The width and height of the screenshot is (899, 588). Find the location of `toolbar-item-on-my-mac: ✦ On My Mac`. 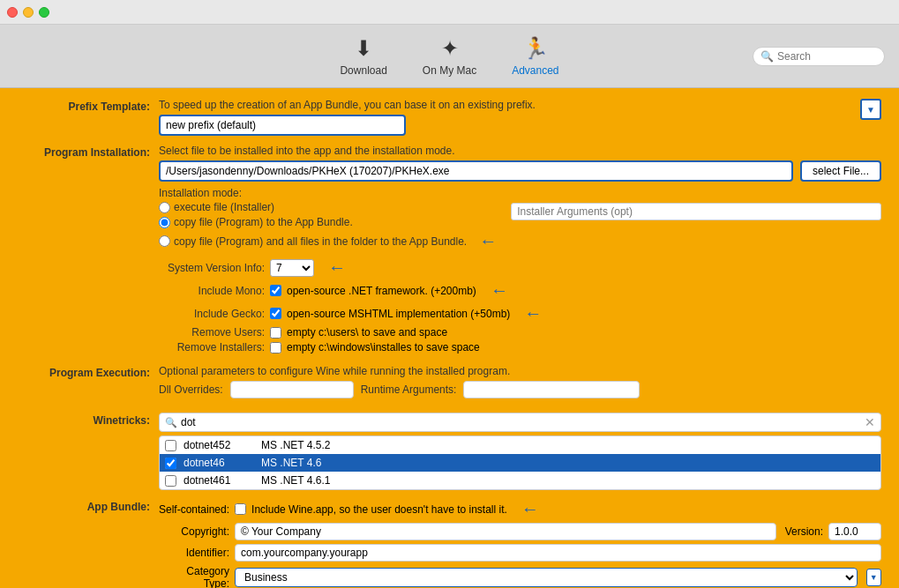

toolbar-item-on-my-mac: ✦ On My Mac is located at coordinates (450, 56).